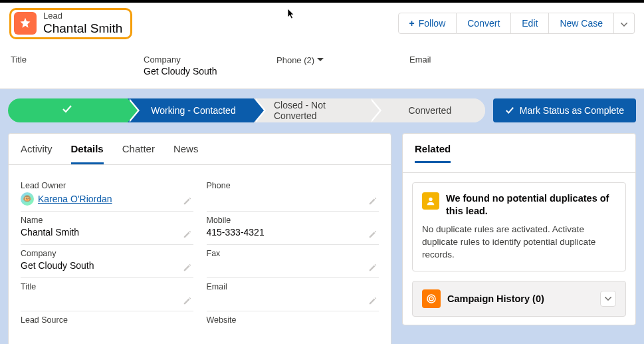  I want to click on convert-button: Convert, so click(484, 23).